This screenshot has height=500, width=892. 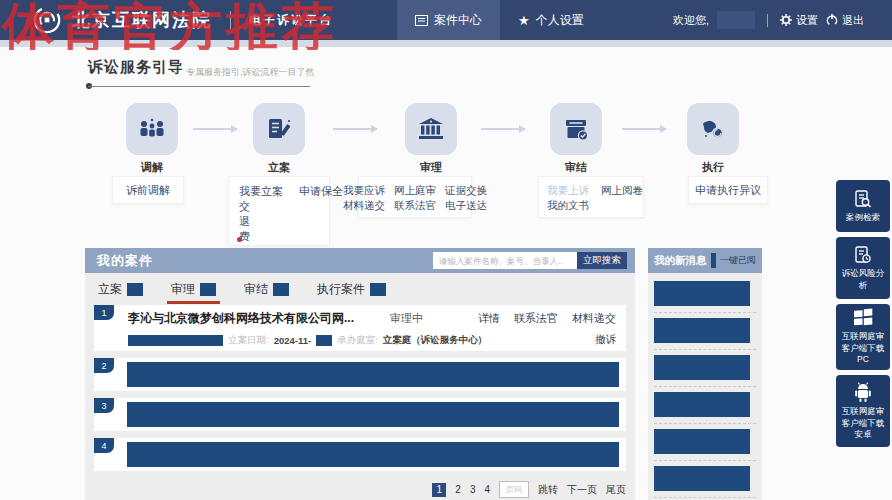 What do you see at coordinates (489, 318) in the screenshot?
I see `case-detail-link: 详情` at bounding box center [489, 318].